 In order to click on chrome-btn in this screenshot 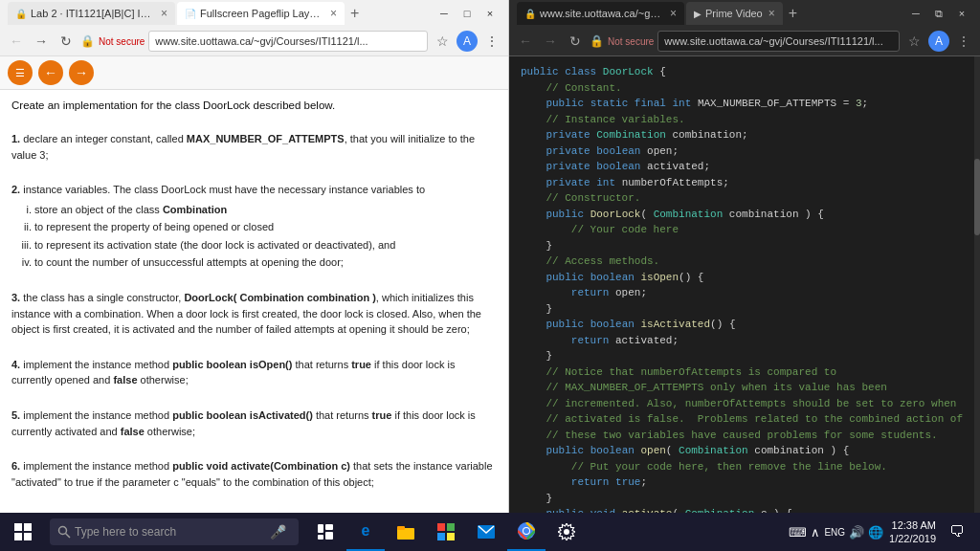, I will do `click(526, 532)`.